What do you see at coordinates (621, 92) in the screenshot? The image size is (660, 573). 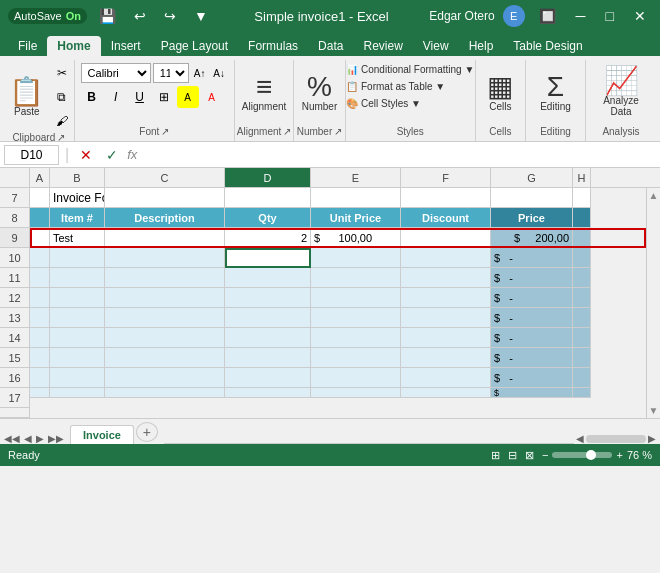 I see `analyze-data-button: 📈 Analyze Data` at bounding box center [621, 92].